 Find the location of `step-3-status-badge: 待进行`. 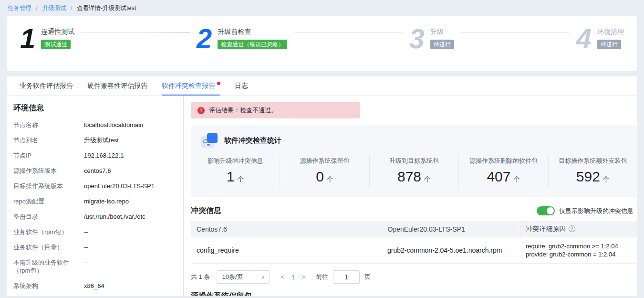

step-3-status-badge: 待进行 is located at coordinates (442, 44).